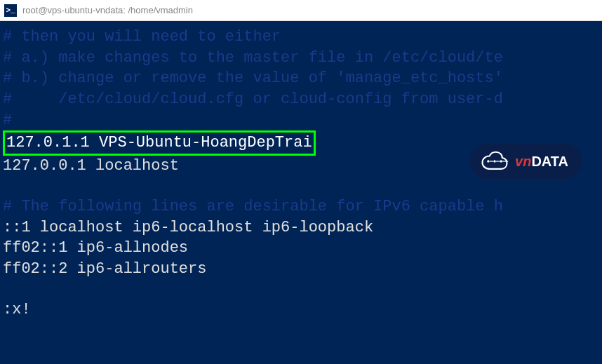  I want to click on vi-command: :x!, so click(301, 310).